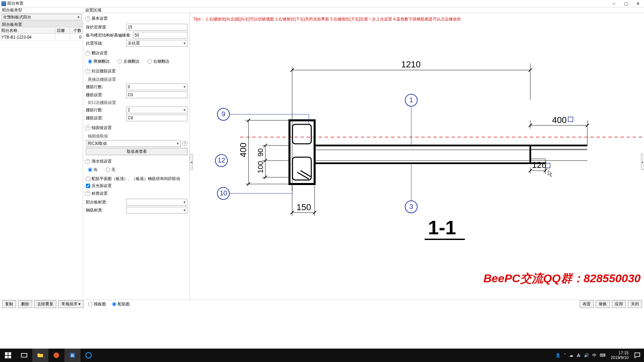 The width and height of the screenshot is (644, 362). I want to click on drip-no-radio: 无, so click(111, 170).